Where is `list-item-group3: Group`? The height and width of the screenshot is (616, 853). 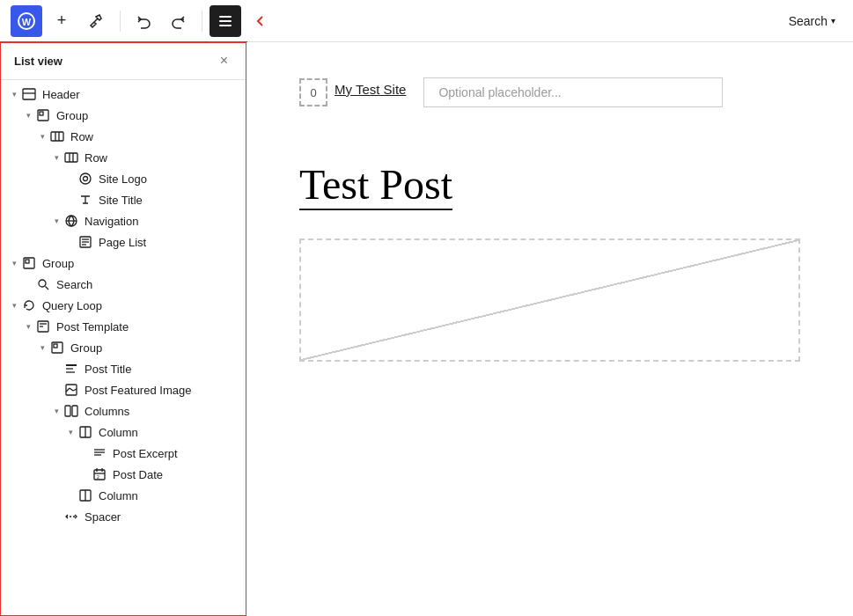
list-item-group3: Group is located at coordinates (123, 348).